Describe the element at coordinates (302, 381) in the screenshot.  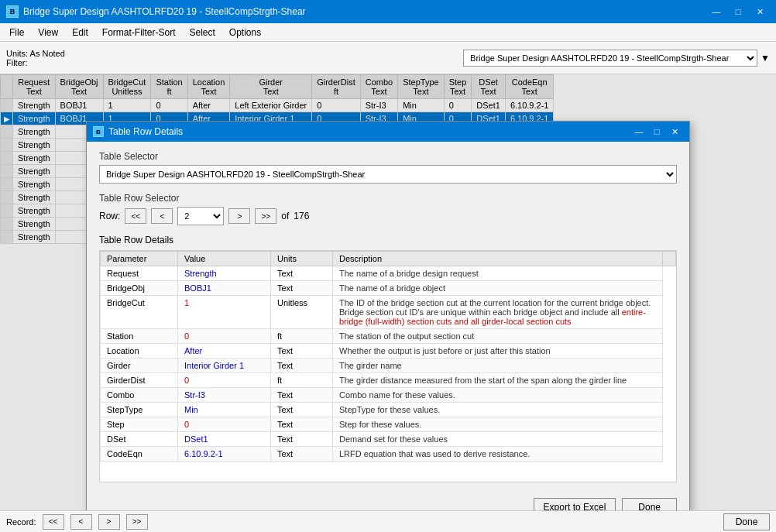
I see `detail-units: ft` at that location.